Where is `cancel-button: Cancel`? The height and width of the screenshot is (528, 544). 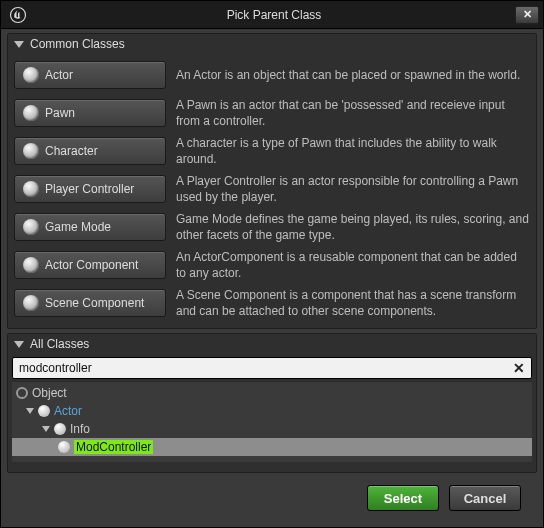
cancel-button: Cancel is located at coordinates (485, 498).